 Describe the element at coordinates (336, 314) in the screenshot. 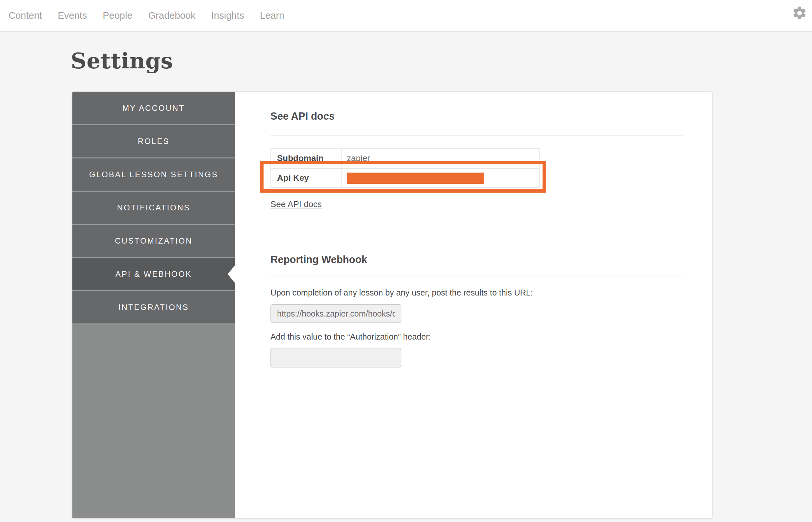

I see `webhook-url-input` at that location.